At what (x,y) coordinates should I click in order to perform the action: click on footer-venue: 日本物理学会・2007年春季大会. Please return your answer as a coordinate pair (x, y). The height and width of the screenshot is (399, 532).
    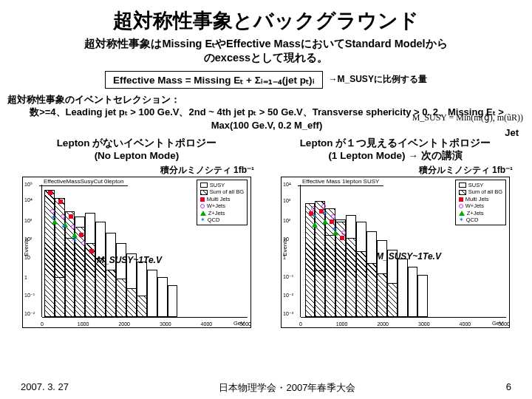
    Looking at the image, I should click on (287, 388).